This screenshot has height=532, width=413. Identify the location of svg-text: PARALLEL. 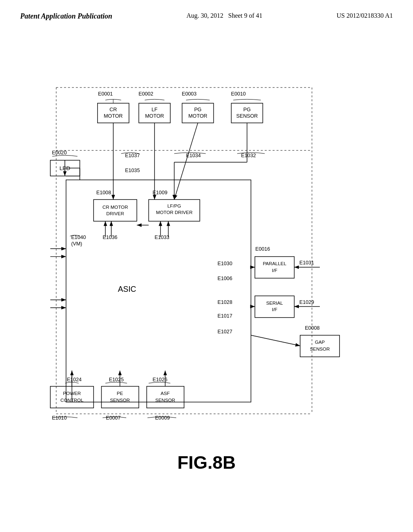
(275, 264).